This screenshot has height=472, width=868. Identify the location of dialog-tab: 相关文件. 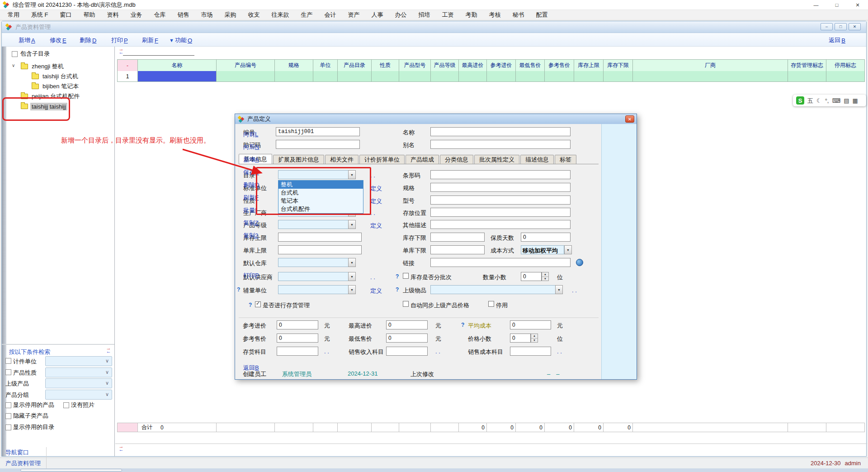
(342, 159).